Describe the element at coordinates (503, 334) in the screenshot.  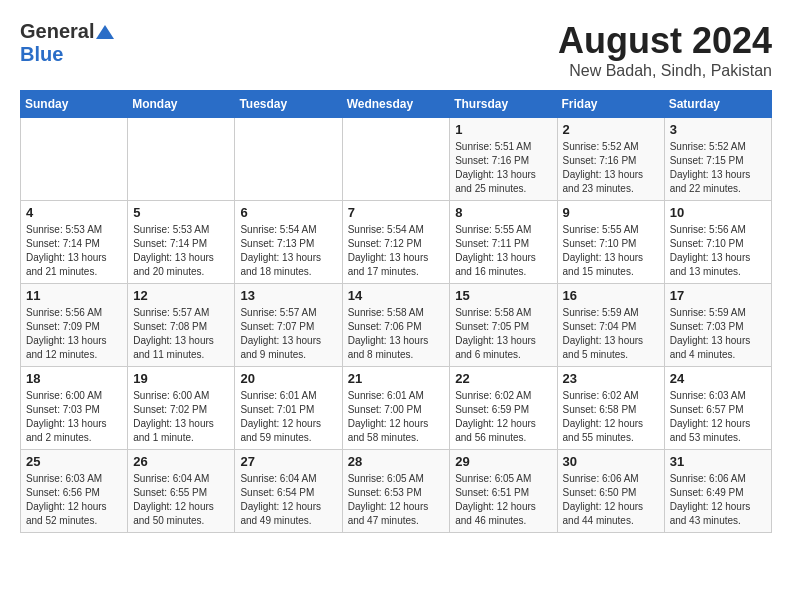
I see `day-info: Sunrise: 5:58 AM Sunset: 7:05 PM Dayligh…` at that location.